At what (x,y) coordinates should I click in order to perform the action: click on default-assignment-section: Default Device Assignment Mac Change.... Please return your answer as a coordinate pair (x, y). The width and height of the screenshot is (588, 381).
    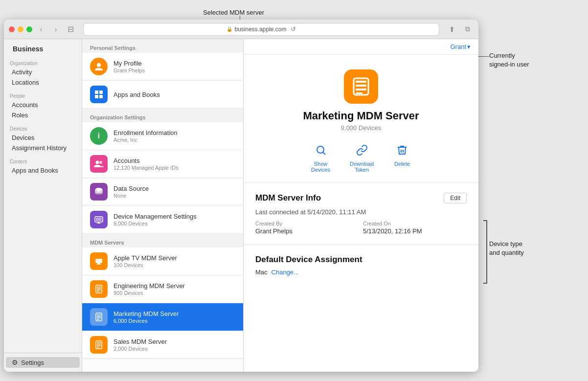
    Looking at the image, I should click on (361, 265).